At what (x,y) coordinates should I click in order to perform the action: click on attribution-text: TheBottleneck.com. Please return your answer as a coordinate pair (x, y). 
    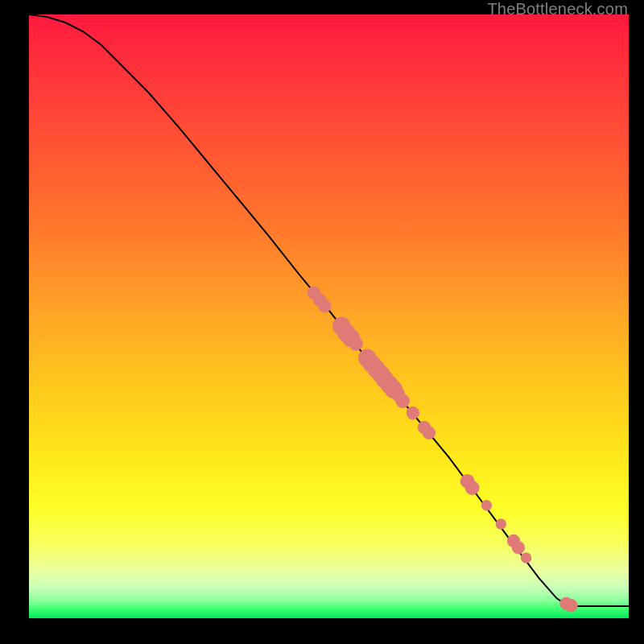
    Looking at the image, I should click on (557, 10).